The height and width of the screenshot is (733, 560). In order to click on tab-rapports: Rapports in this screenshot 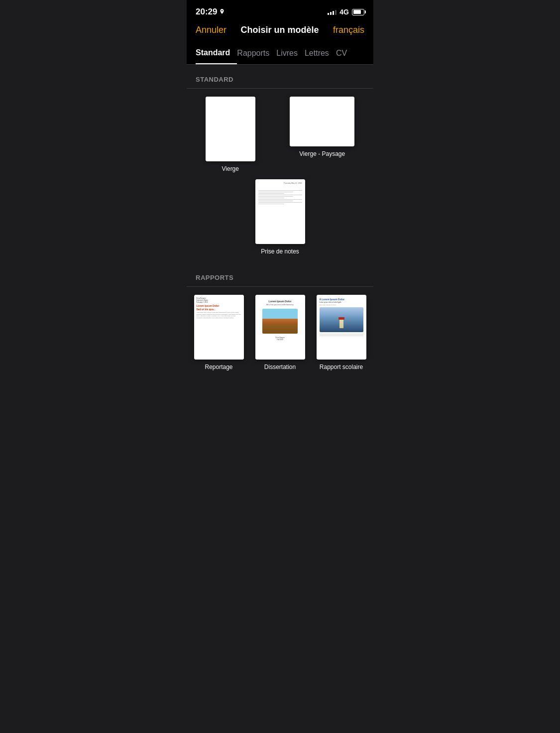, I will do `click(257, 53)`.